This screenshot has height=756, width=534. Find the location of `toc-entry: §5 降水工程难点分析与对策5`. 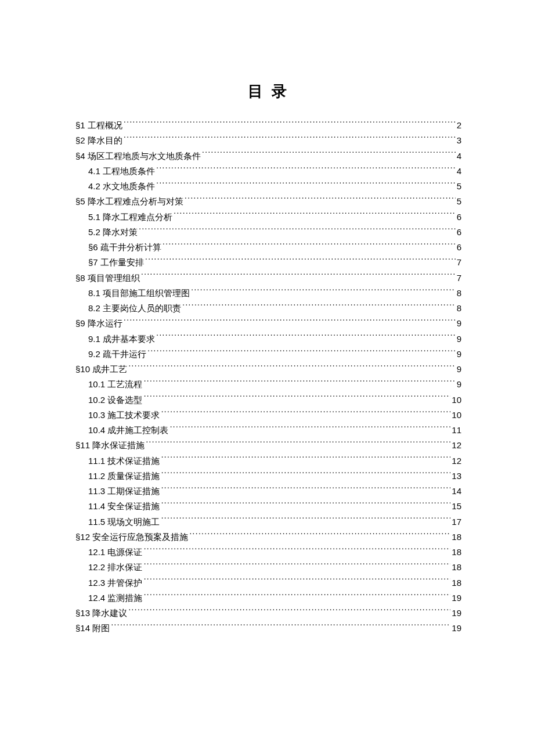

toc-entry: §5 降水工程难点分析与对策5 is located at coordinates (268, 201).